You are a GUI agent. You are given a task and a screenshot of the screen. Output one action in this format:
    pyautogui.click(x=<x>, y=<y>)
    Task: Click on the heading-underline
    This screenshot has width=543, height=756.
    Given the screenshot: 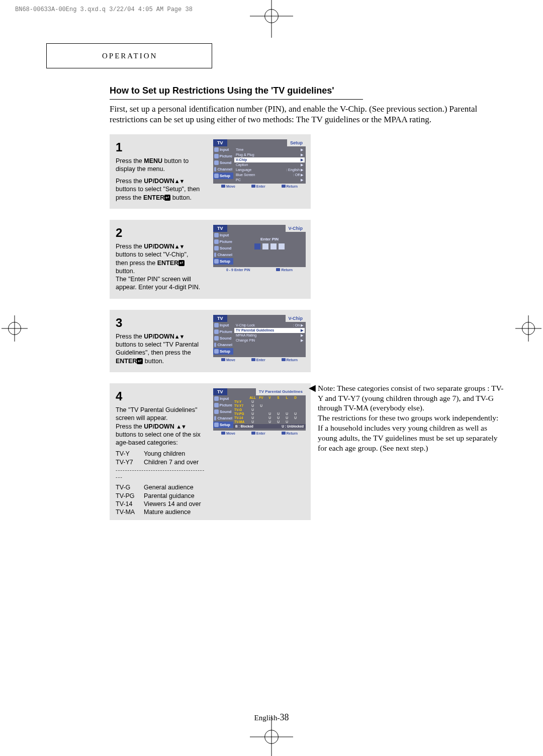 What is the action you would take?
    pyautogui.click(x=236, y=99)
    